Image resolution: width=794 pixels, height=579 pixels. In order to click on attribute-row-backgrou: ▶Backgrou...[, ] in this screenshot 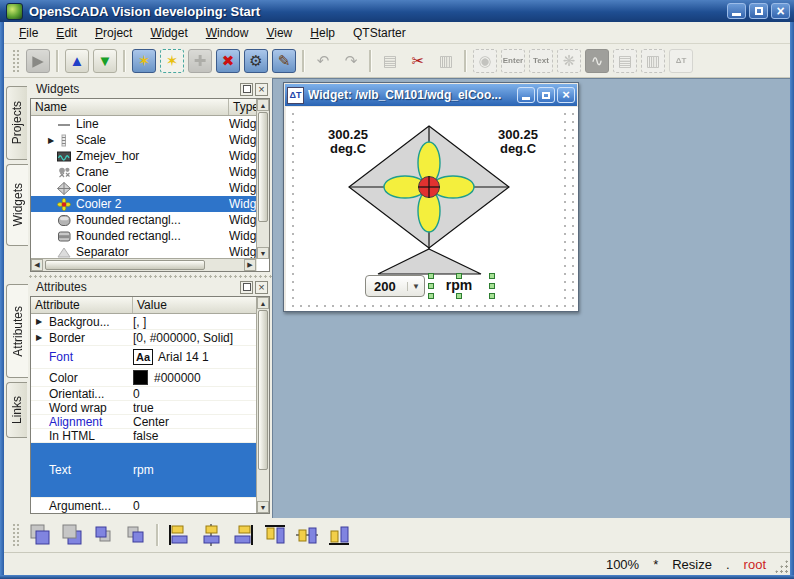, I will do `click(144, 322)`.